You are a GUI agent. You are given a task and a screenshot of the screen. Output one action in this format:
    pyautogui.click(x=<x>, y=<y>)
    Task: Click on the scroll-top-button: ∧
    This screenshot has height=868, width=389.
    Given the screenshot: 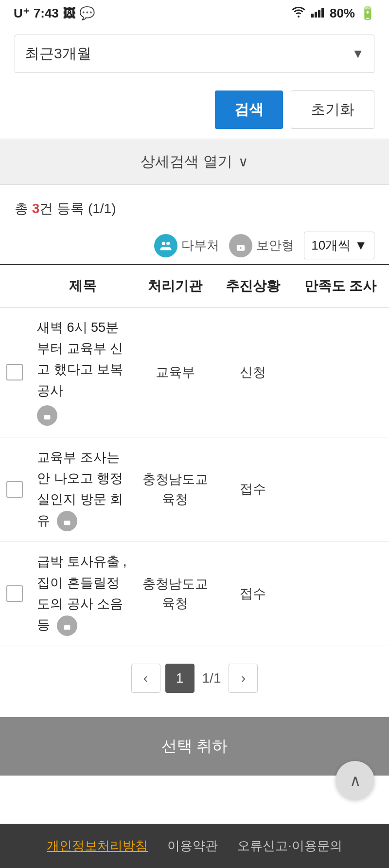 What is the action you would take?
    pyautogui.click(x=355, y=780)
    